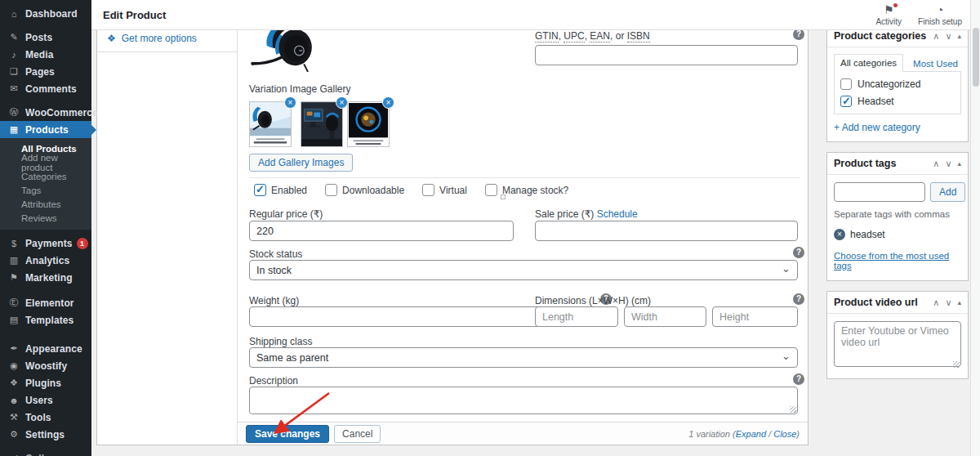  Describe the element at coordinates (46, 129) in the screenshot. I see `sidebar-item-products: ▦ Products` at that location.